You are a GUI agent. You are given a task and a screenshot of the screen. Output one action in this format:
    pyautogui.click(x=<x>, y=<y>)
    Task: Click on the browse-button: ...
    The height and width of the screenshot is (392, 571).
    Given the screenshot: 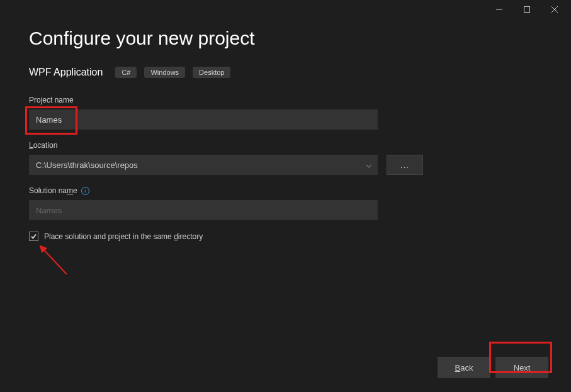 What is the action you would take?
    pyautogui.click(x=405, y=165)
    